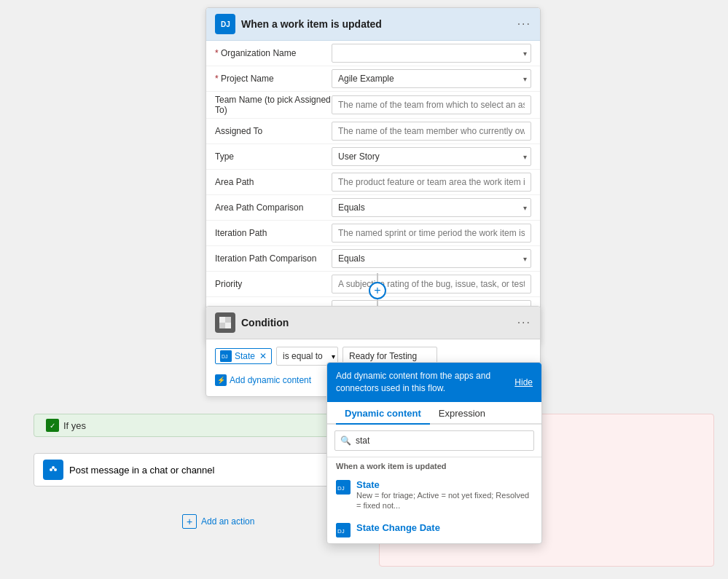 This screenshot has height=579, width=728. Describe the element at coordinates (373, 182) in the screenshot. I see `area-path-row: Area Path` at that location.